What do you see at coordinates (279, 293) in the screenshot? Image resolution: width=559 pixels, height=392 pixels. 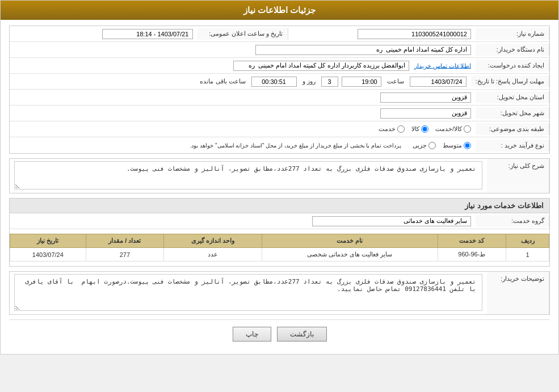 I see `buyer-description-row: توضیحات خریدار: تعمیر و بازسازی صندوق صد…` at bounding box center [279, 293].